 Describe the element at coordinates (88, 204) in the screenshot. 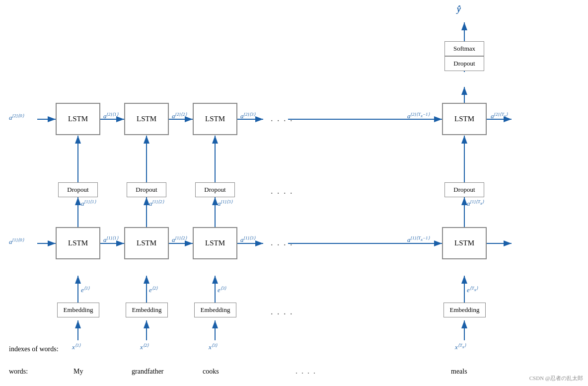

I see `label-a11v: a[1]⟨1⟩` at that location.